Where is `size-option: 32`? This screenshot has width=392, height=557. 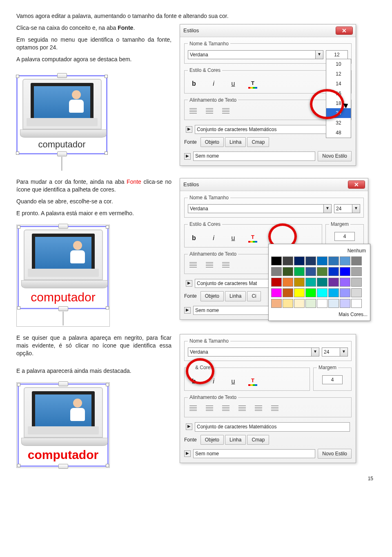
size-option: 32 is located at coordinates (339, 123).